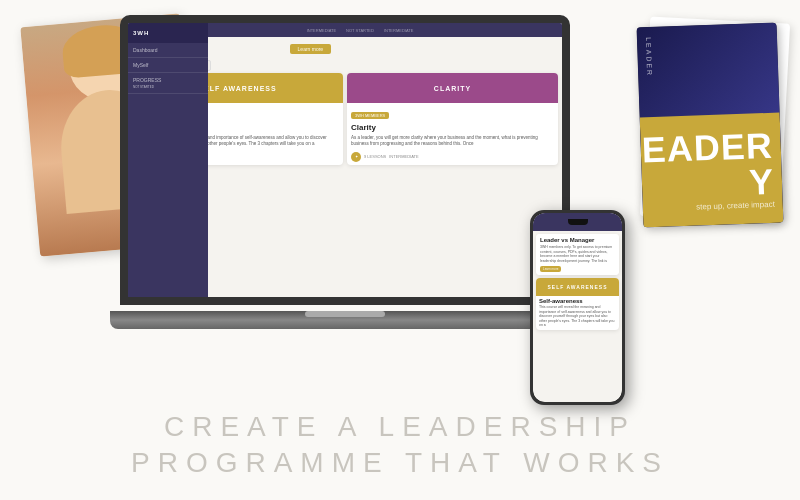 The image size is (800, 500). Describe the element at coordinates (578, 222) in the screenshot. I see `phone-top-bar` at that location.